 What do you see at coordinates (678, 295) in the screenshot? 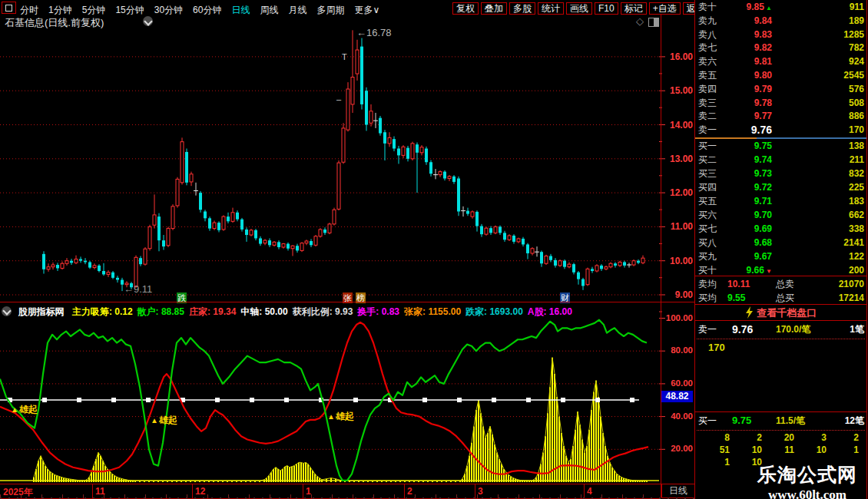
I see `price-tick: 9.00` at bounding box center [678, 295].